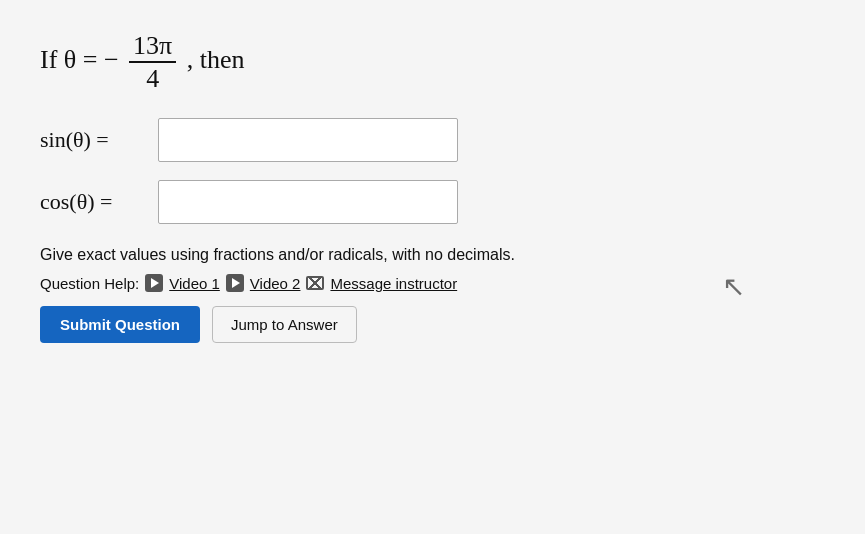  What do you see at coordinates (276, 284) in the screenshot?
I see `video2-link: Video 2` at bounding box center [276, 284].